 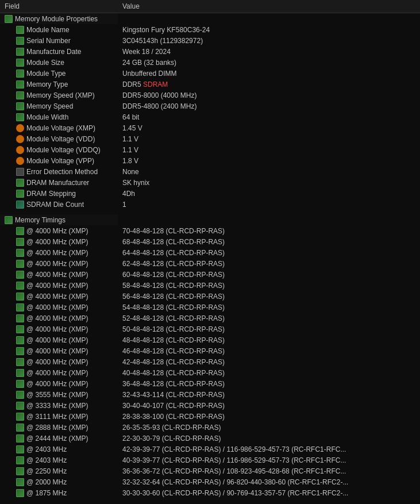 I want to click on field-cell: @ 2250 MHz, so click(x=59, y=471).